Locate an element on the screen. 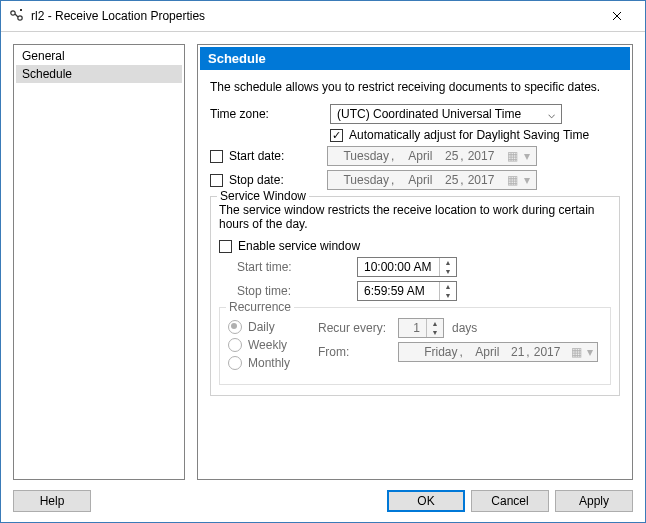  dialog-footer: Help OK Cancel Apply is located at coordinates (323, 496).